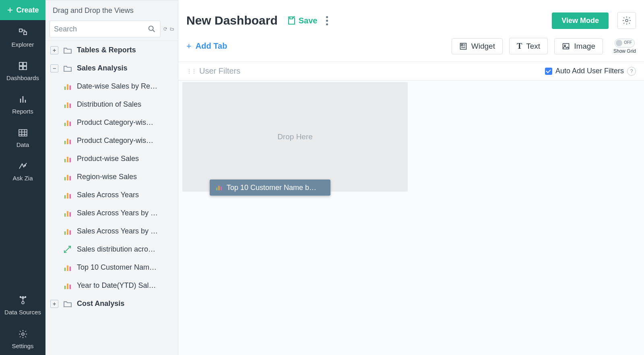 Image resolution: width=644 pixels, height=355 pixels. Describe the element at coordinates (112, 159) in the screenshot. I see `report-item: Product-wise Sales` at that location.